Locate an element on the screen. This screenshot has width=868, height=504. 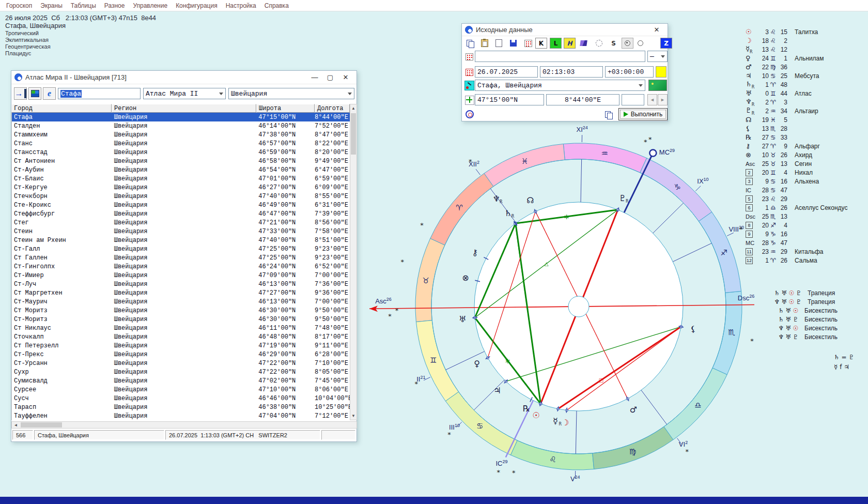
altitude-field is located at coordinates (633, 100).